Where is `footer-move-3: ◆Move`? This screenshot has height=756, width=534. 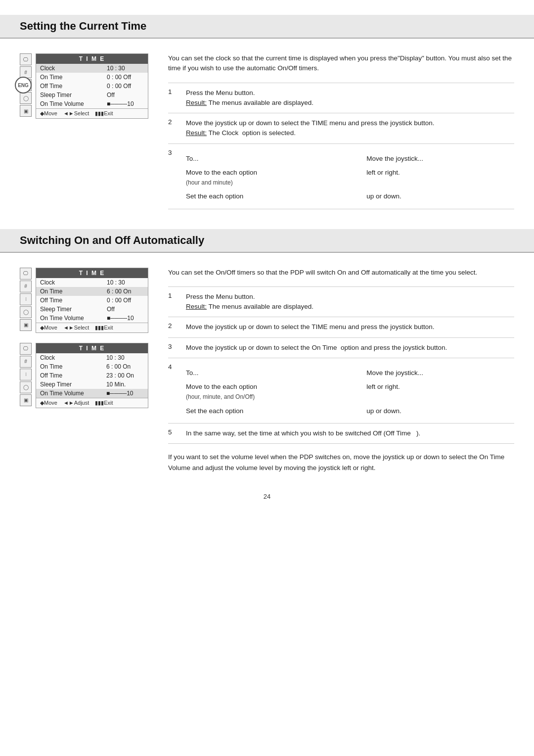 footer-move-3: ◆Move is located at coordinates (48, 403).